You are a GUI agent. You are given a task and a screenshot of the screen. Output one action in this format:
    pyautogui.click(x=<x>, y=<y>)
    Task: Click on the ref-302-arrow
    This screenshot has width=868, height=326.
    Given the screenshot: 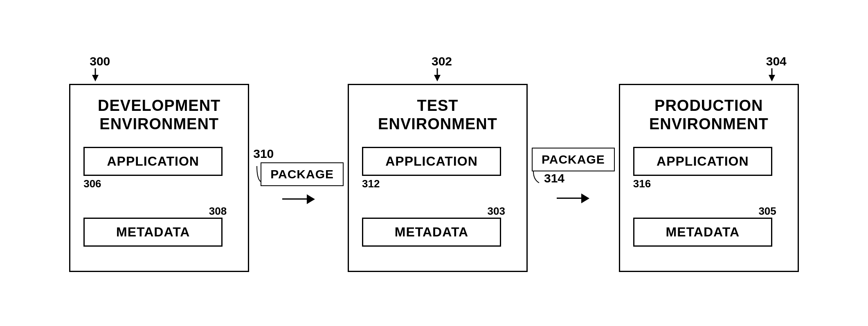 What is the action you would take?
    pyautogui.click(x=437, y=75)
    